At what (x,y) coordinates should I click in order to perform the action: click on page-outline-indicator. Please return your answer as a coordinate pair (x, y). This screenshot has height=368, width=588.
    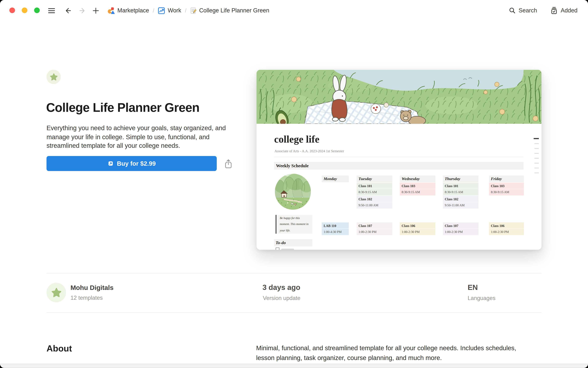
    Looking at the image, I should click on (536, 156).